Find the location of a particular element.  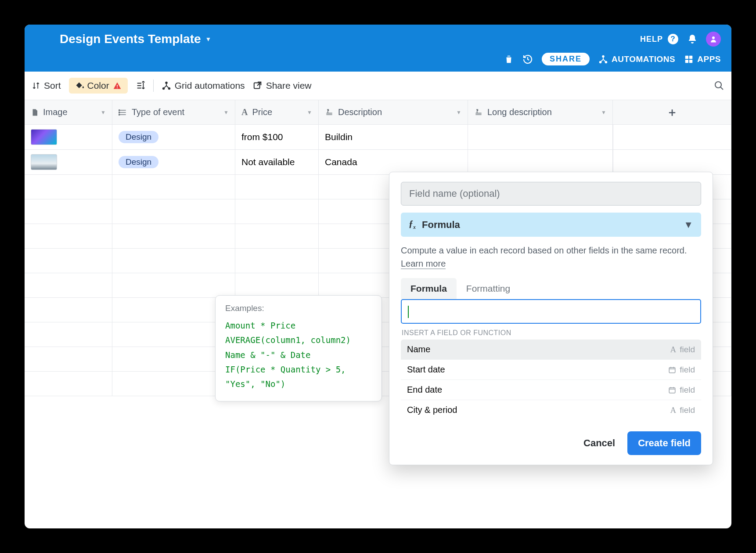

field-option-name: Start date is located at coordinates (426, 370).